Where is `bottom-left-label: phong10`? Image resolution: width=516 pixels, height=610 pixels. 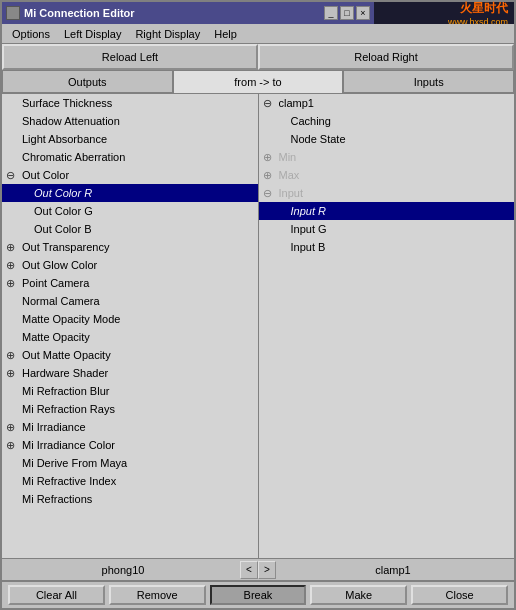
bottom-left-label: phong10 is located at coordinates (123, 570).